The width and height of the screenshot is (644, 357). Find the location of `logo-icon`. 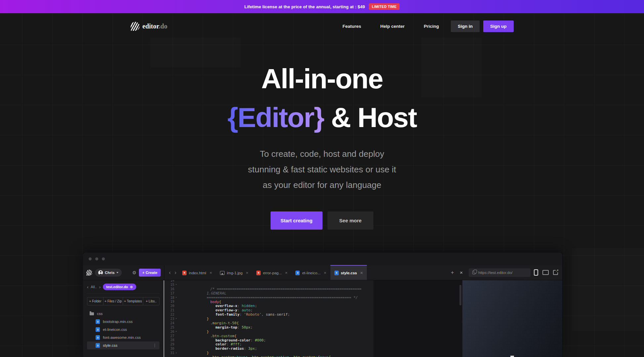

logo-icon is located at coordinates (135, 26).